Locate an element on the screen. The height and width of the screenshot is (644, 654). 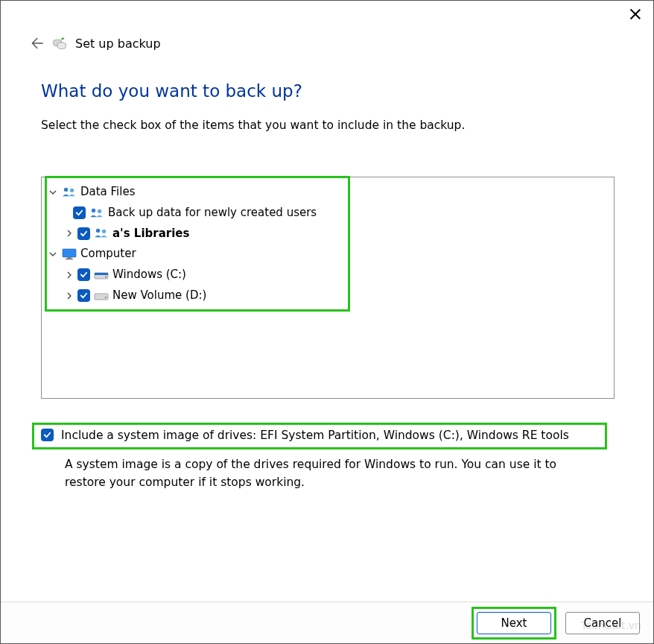
tree-label: a's Libraries is located at coordinates (150, 234).